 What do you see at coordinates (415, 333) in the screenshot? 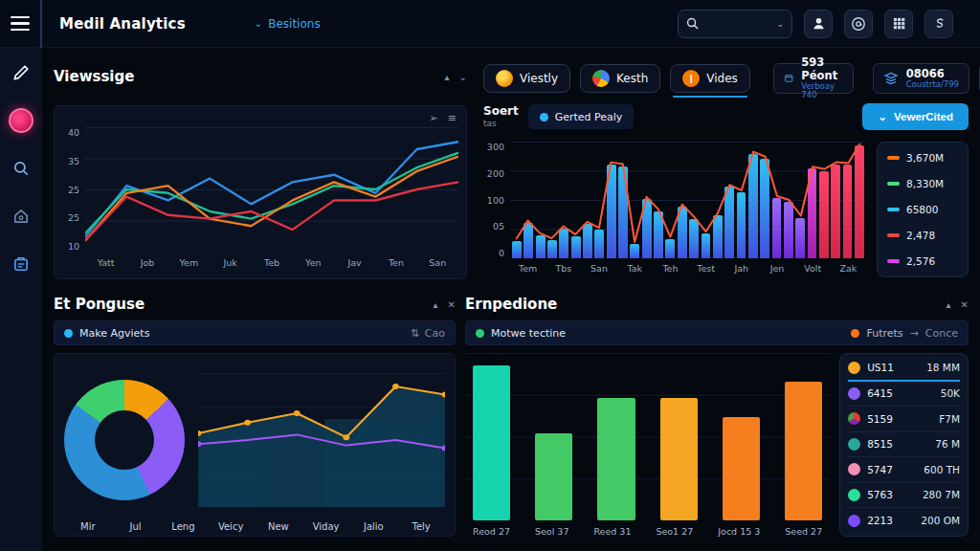
I see `swap-icon: ⇅` at bounding box center [415, 333].